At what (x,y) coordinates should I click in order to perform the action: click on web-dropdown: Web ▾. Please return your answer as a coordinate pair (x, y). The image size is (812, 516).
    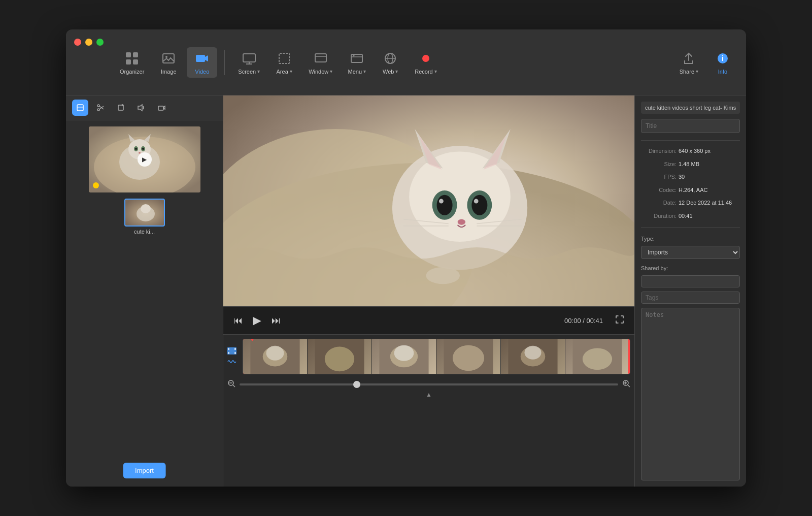
    Looking at the image, I should click on (390, 72).